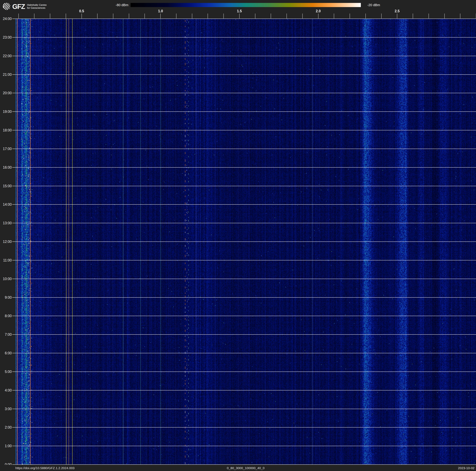  I want to click on colorbar, so click(246, 5).